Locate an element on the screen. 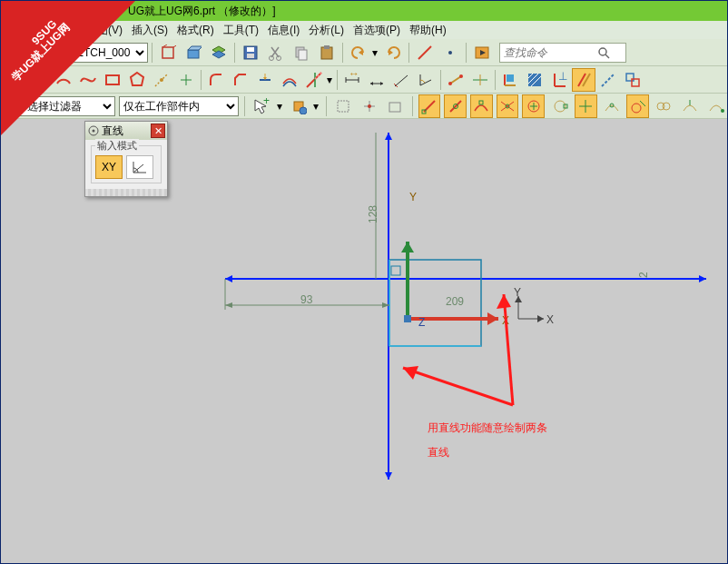 This screenshot has height=564, width=728. chamfer-icon is located at coordinates (241, 80).